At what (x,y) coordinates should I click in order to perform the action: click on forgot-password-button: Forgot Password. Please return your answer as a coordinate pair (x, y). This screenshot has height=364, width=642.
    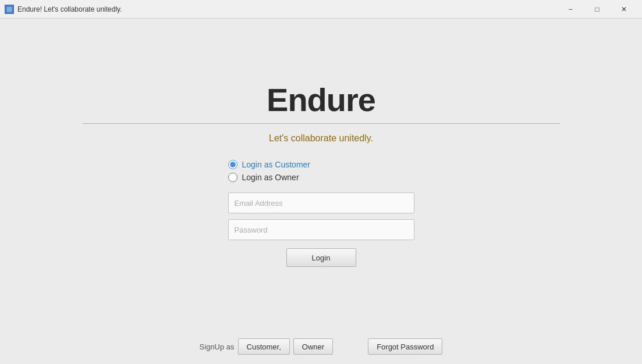
    Looking at the image, I should click on (405, 347).